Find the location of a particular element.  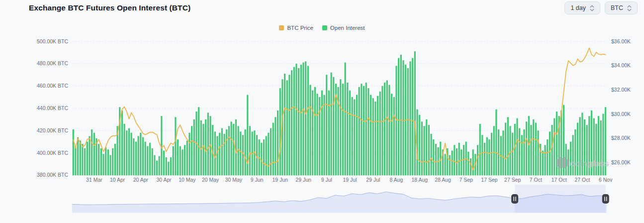

navigator-selection is located at coordinates (560, 199).